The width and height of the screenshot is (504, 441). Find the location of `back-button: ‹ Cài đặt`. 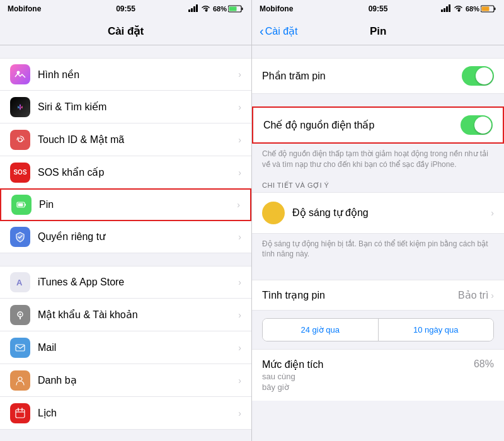

back-button: ‹ Cài đặt is located at coordinates (278, 32).